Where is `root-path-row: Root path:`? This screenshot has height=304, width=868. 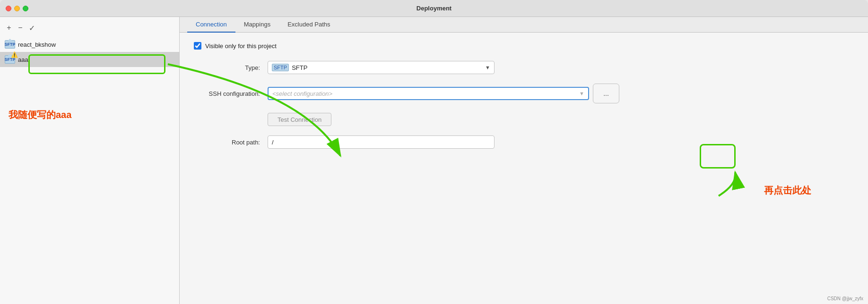
root-path-row: Root path: is located at coordinates (524, 142).